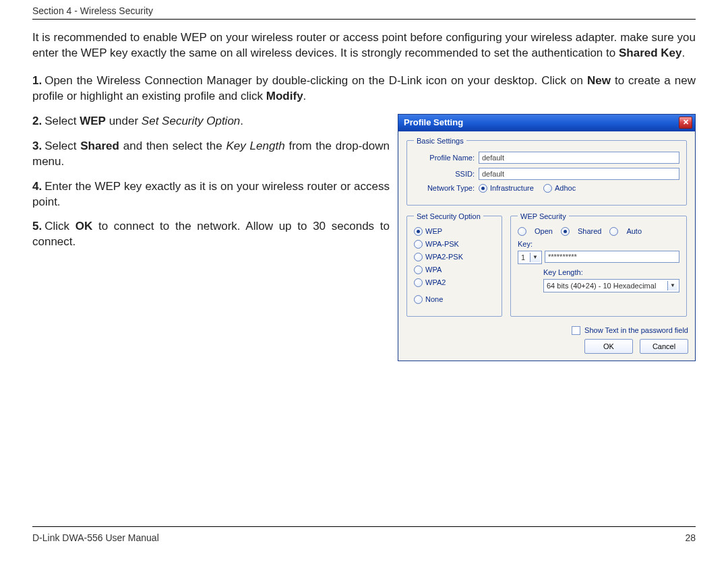 Image resolution: width=728 pixels, height=562 pixels. Describe the element at coordinates (37, 186) in the screenshot. I see `step-num: 4.` at that location.